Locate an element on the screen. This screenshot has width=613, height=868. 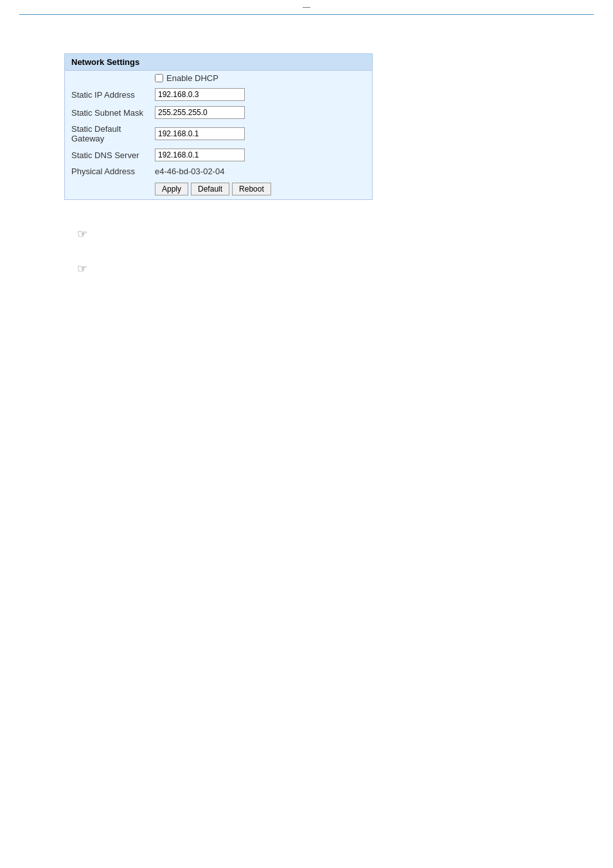
default-gateway-row: Static Default Gateway is located at coordinates (218, 134).